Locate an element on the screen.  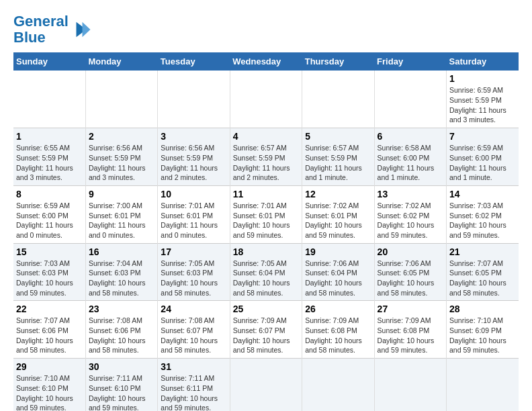
calendar-cell: 31 Sunrise: 7:11 AM Sunset: 6:11 PM Dayl… is located at coordinates (193, 385).